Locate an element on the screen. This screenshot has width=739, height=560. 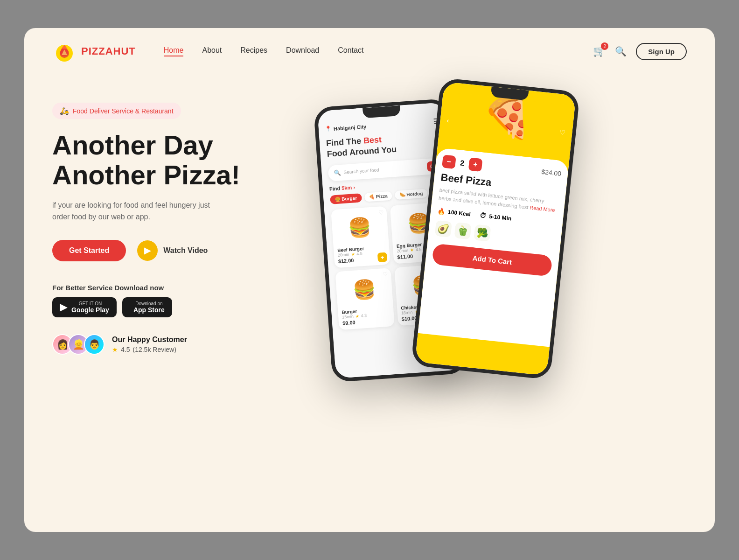
nav-home: Home is located at coordinates (174, 51).